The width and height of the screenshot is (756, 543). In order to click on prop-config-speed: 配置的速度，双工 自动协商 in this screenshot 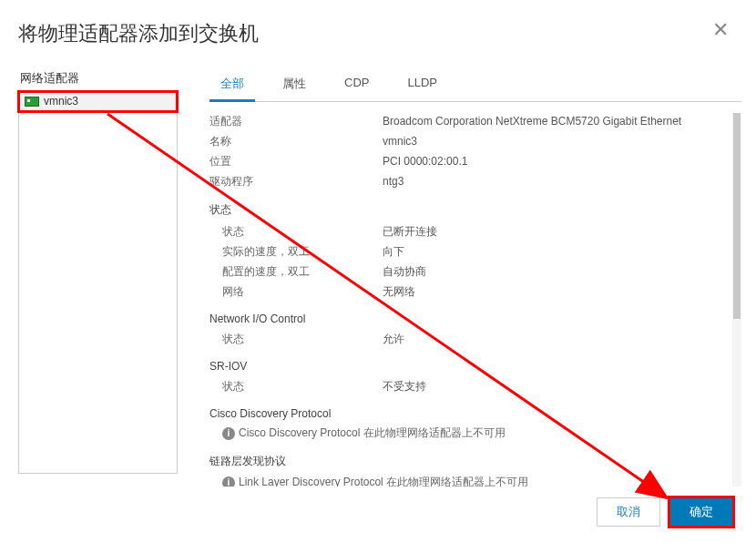, I will do `click(474, 272)`.